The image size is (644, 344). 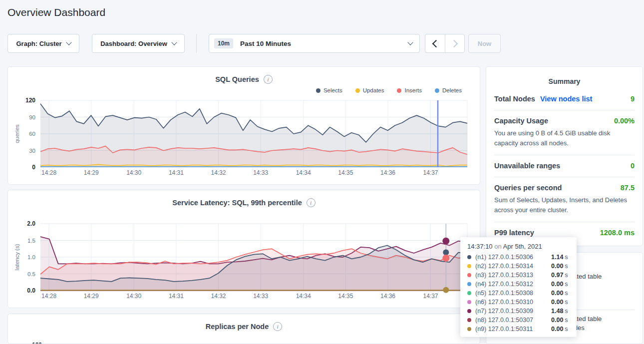 I want to click on summary-row-label: Queries per second, so click(x=528, y=188).